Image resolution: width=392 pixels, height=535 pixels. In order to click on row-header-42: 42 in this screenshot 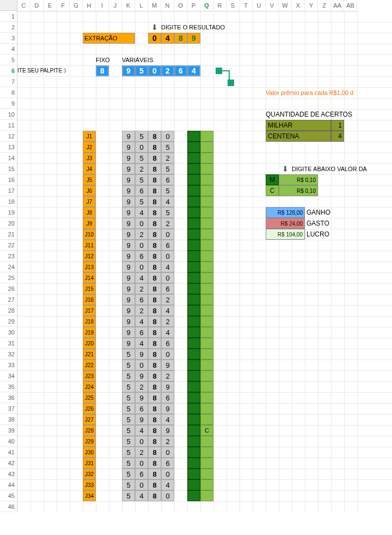, I will do `click(9, 463)`.